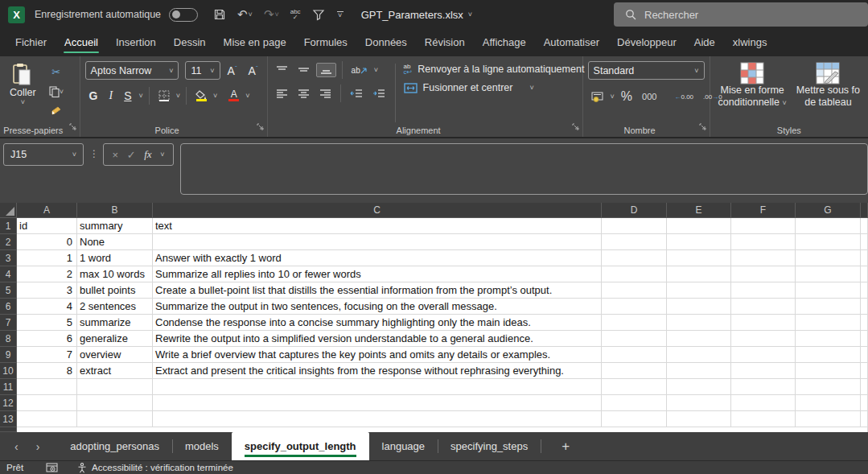 Image resolution: width=868 pixels, height=474 pixels. What do you see at coordinates (8, 419) in the screenshot?
I see `row-header-13: 13` at bounding box center [8, 419].